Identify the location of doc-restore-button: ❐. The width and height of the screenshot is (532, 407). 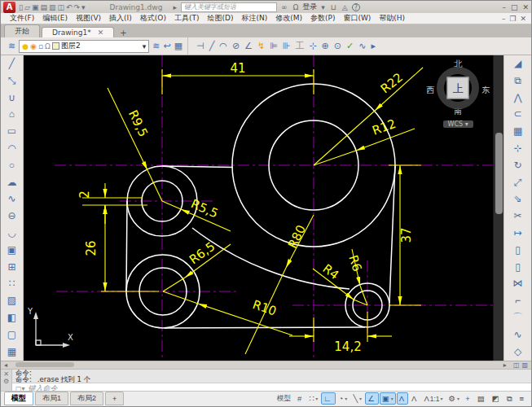
(512, 19).